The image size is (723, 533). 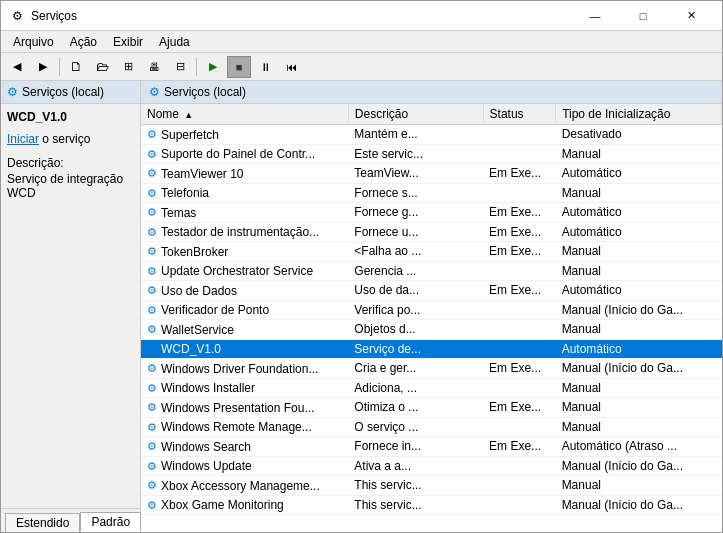 What do you see at coordinates (244, 505) in the screenshot?
I see `cell-name: ⚙Xbox Game Monitoring` at bounding box center [244, 505].